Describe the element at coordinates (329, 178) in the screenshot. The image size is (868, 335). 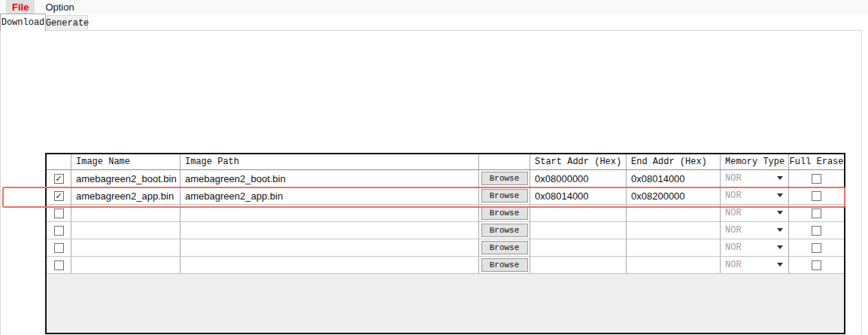
I see `image-path-cell: amebagreen2_boot.bin` at that location.